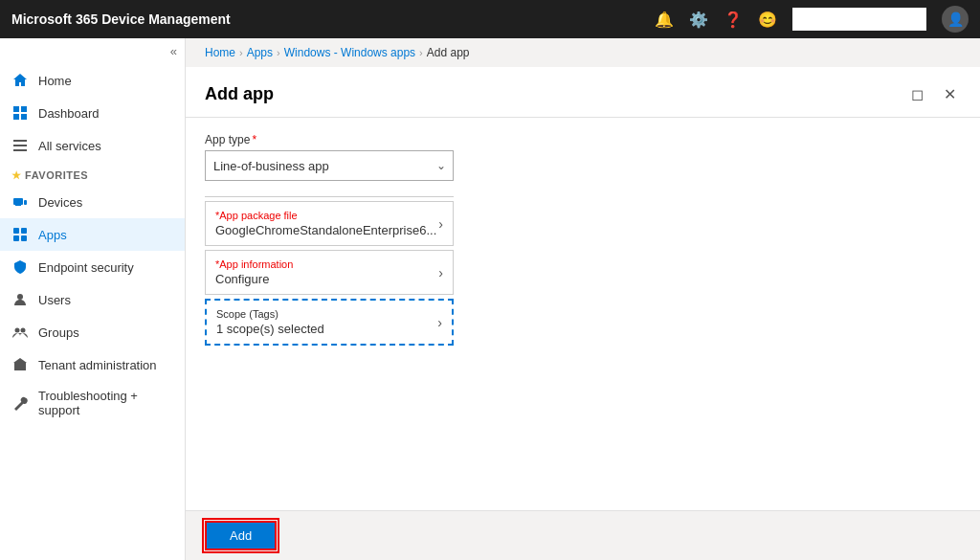 The image size is (980, 560). Describe the element at coordinates (70, 146) in the screenshot. I see `sidebar-item-label: All services` at that location.